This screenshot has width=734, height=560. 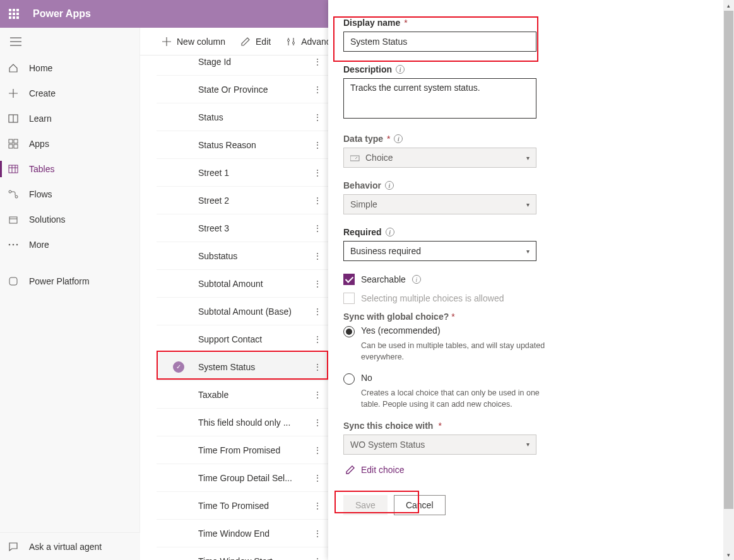 I want to click on column-row: This field should only ...⋮, so click(x=242, y=423).